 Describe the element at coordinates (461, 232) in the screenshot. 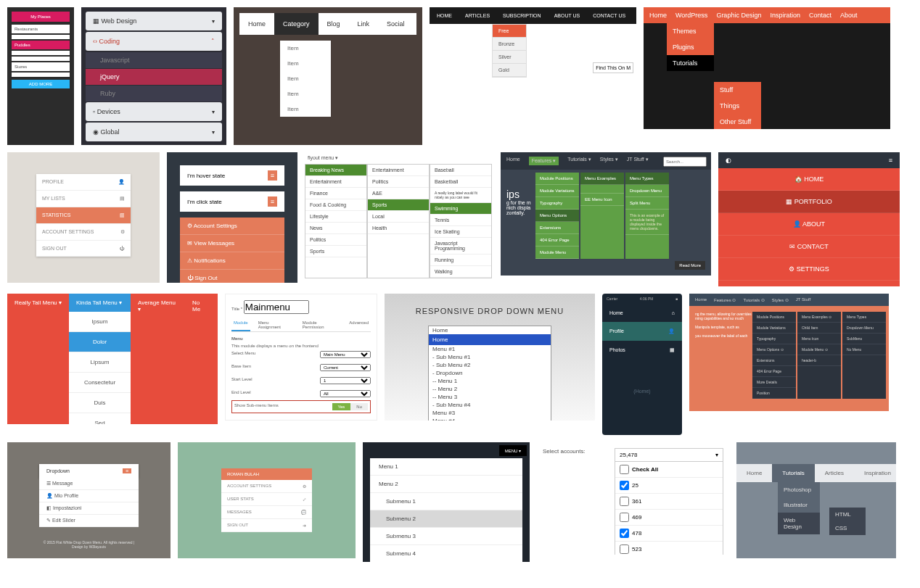

I see `flyout-item: Ice Skating` at that location.